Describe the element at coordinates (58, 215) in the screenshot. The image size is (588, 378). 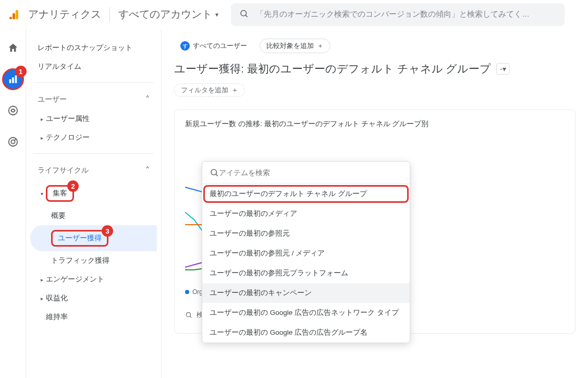
I see `nav-overview-label: 概要` at that location.